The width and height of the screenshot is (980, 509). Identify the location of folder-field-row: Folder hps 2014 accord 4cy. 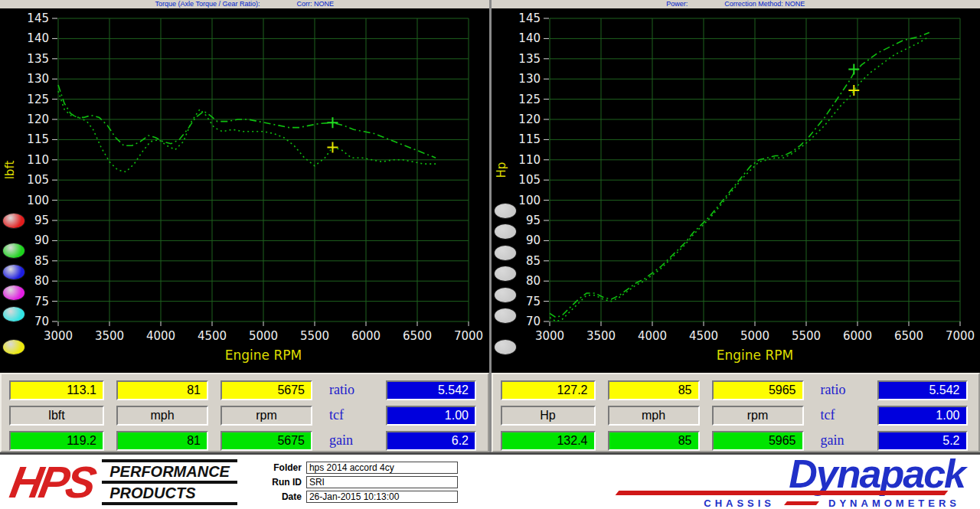
(361, 468).